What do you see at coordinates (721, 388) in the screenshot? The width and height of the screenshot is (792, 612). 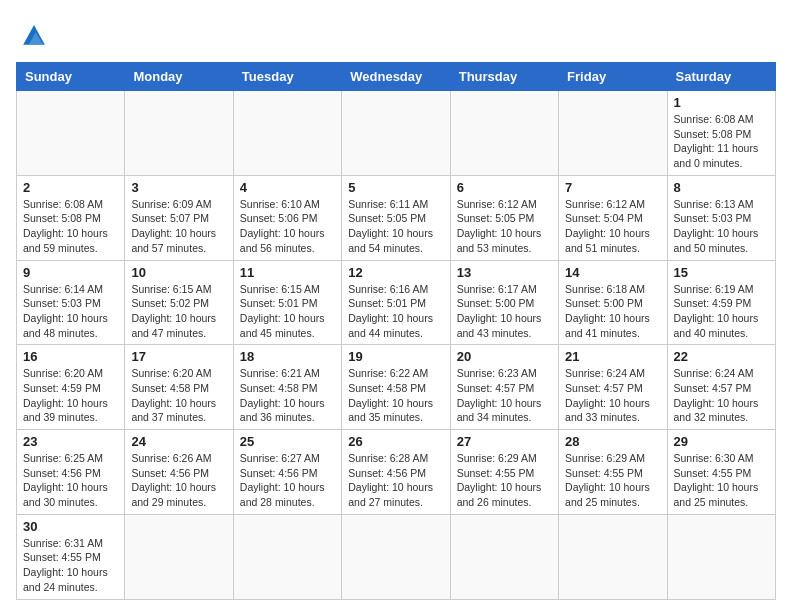 I see `day-cell: 22Sunrise: 6:24 AM Sunset: 4:57 PM Dayli…` at bounding box center [721, 388].